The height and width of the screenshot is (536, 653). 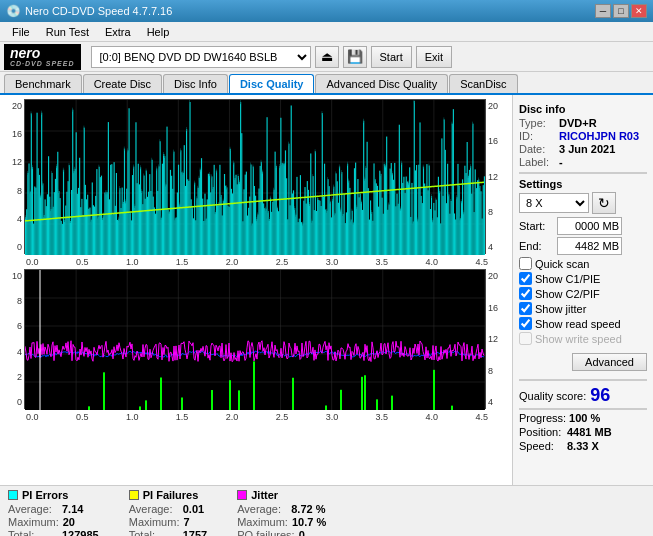 What do you see at coordinates (610, 362) in the screenshot?
I see `advanced-button: Advanced` at bounding box center [610, 362].